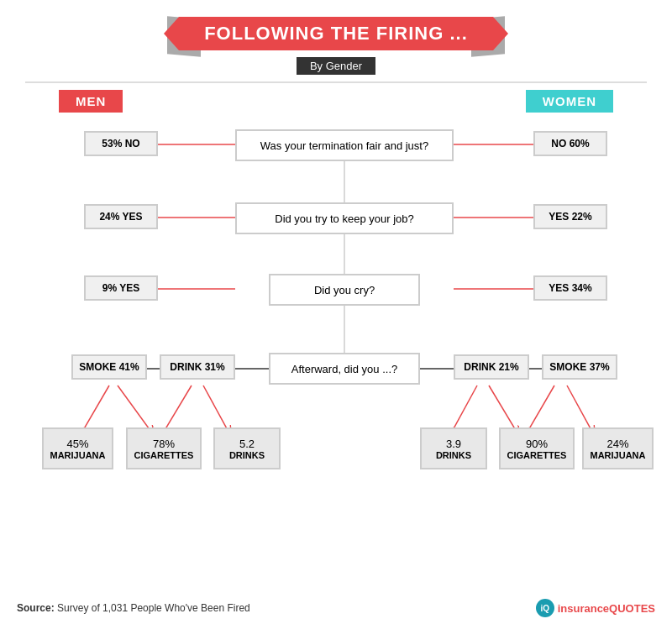  Describe the element at coordinates (336, 42) in the screenshot. I see `header: FOLLOWING THE FIRING ... By Gender` at that location.